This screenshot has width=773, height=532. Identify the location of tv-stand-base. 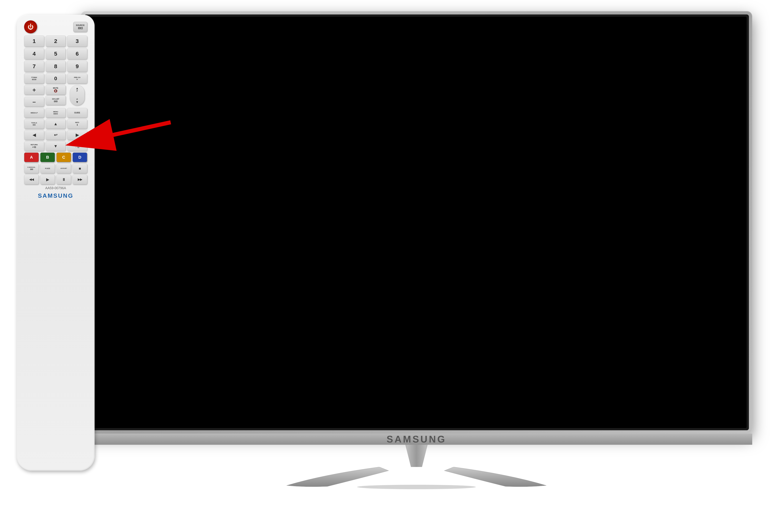
(416, 478).